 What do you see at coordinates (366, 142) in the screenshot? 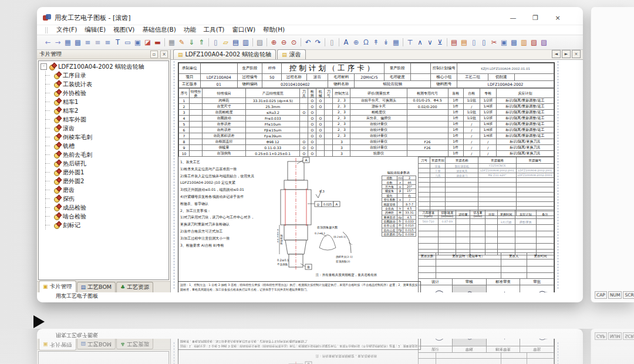
I see `table-row: 8齿根圆直径Φ98.12OO3齿轮计量仪F261件//标识/隔离/更换刀具` at bounding box center [366, 142].